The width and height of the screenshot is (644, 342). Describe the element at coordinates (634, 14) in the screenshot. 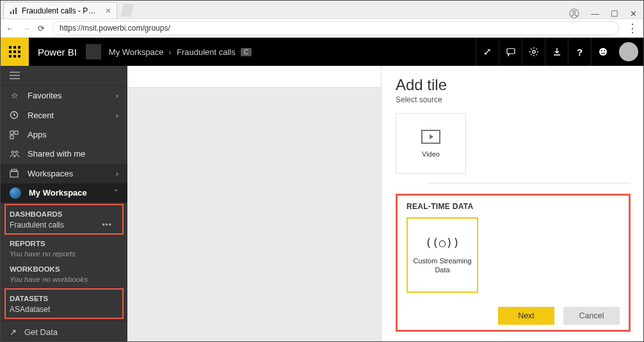

I see `window-close-icon: ✕` at that location.